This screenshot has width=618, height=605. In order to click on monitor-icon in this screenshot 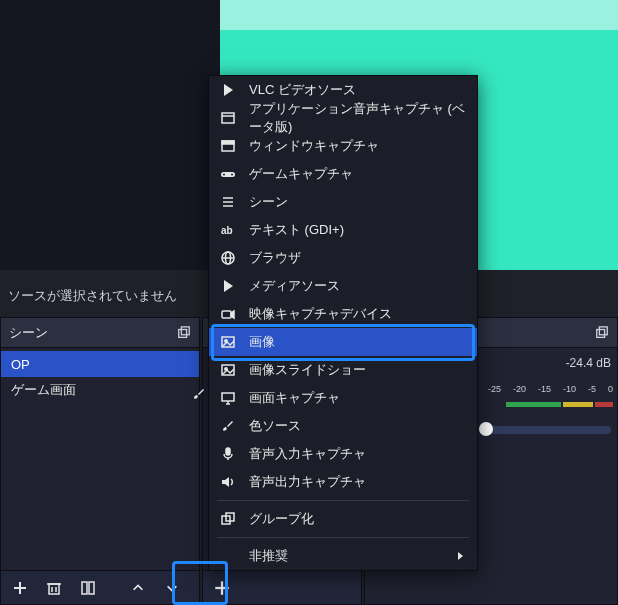, I will do `click(228, 398)`.